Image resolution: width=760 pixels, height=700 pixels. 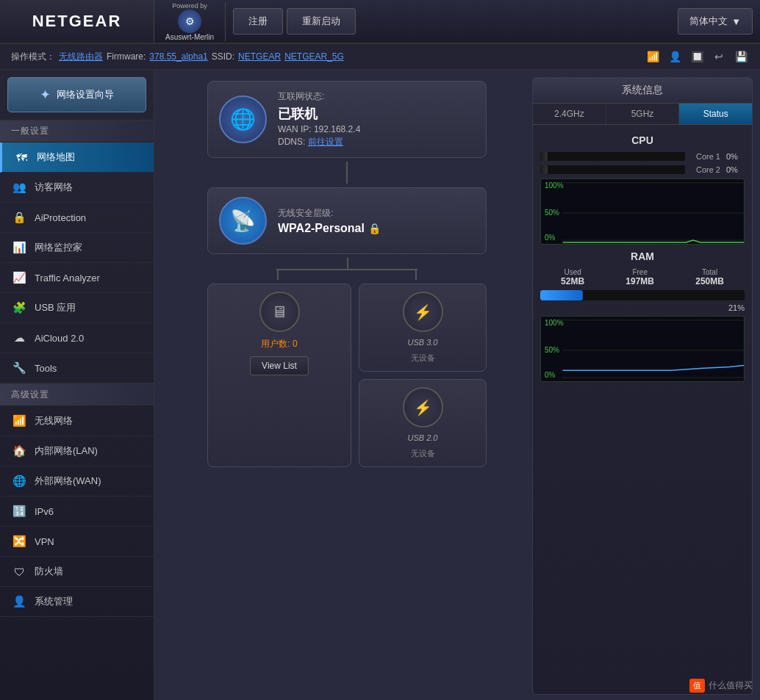 What do you see at coordinates (259, 57) in the screenshot?
I see `ssid-value: NETGEAR` at bounding box center [259, 57].